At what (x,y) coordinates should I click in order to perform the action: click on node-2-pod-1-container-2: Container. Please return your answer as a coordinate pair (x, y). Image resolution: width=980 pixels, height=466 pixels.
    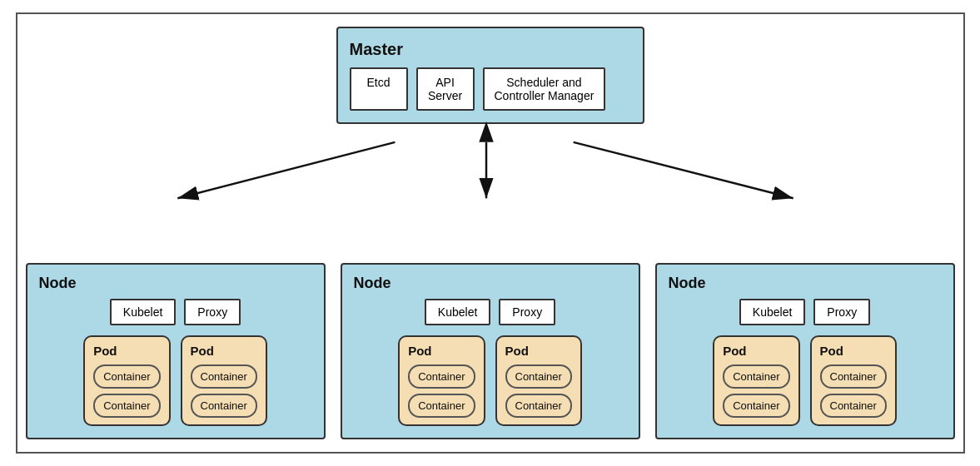
    Looking at the image, I should click on (441, 406).